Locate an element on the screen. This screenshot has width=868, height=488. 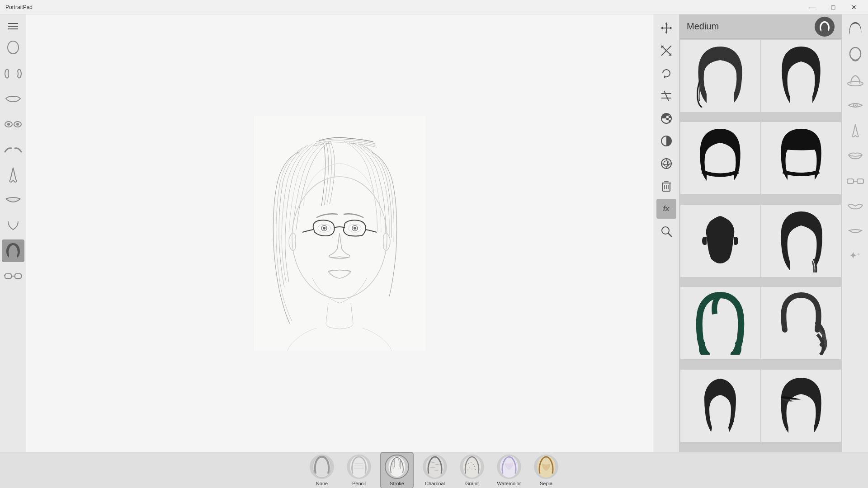
shear-tool-button is located at coordinates (666, 96).